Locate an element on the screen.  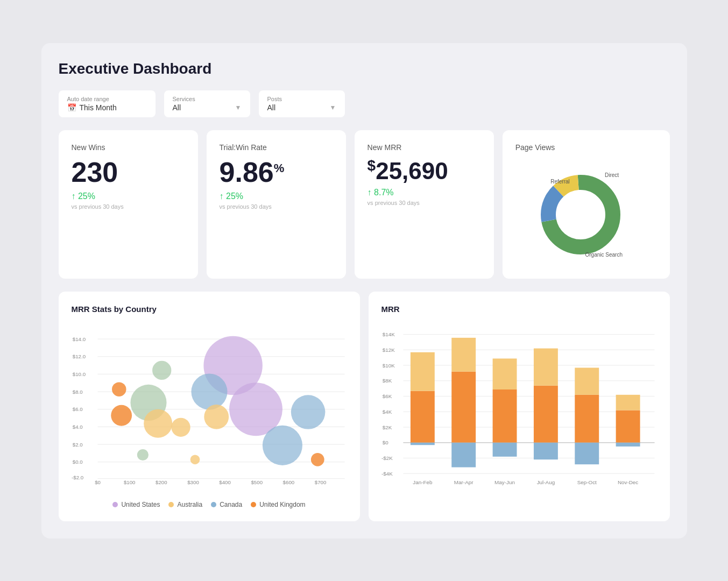
legend-dot-au is located at coordinates (171, 505).